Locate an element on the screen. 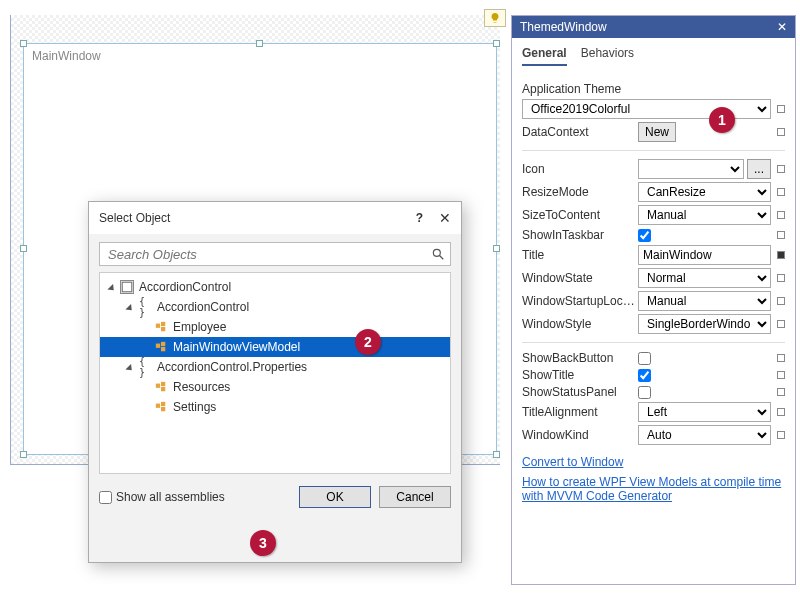  prop-select-sizetocontent: Manual is located at coordinates (704, 215).